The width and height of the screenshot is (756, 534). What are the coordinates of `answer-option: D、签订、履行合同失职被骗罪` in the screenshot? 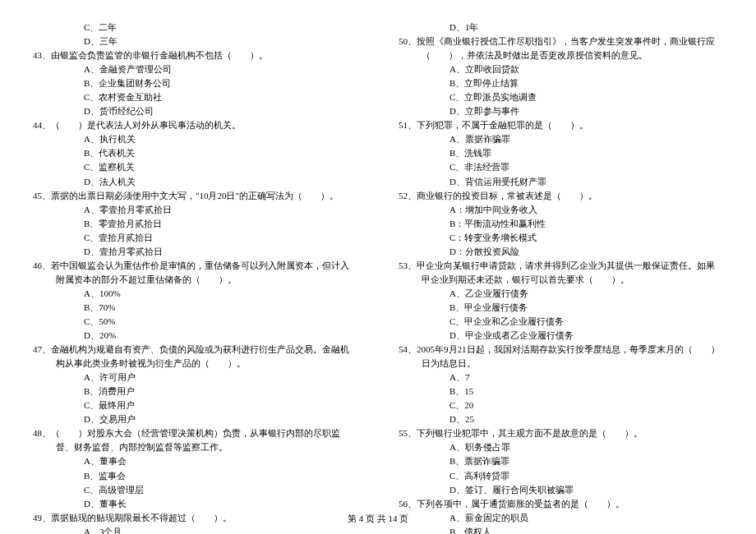 It's located at (560, 490).